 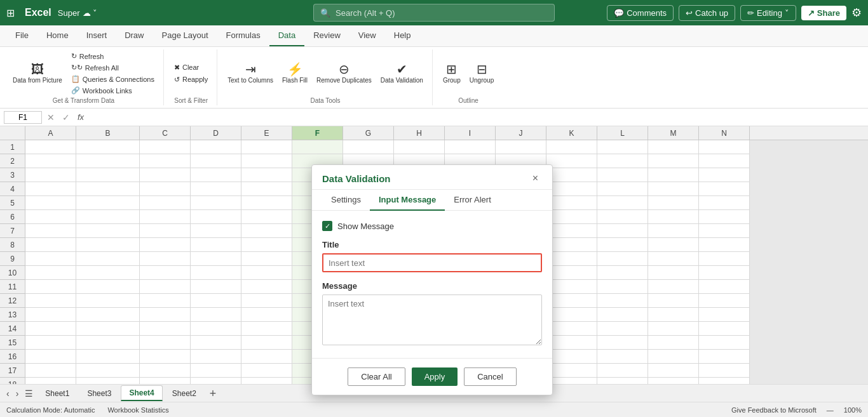 I want to click on flash-fill-button: ⚡ Flash Fill, so click(x=295, y=74).